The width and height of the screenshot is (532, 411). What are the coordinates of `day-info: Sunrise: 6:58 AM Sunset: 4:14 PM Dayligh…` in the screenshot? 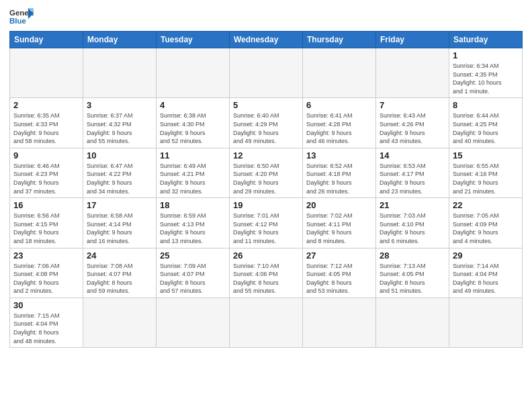 It's located at (120, 228).